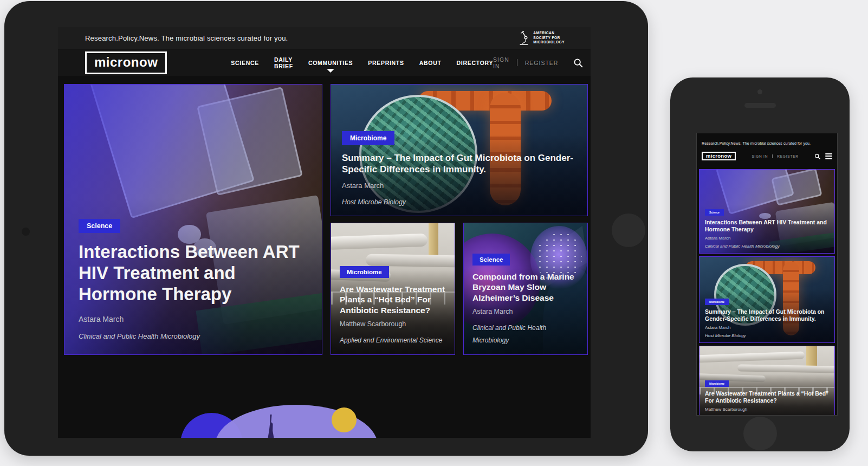 This screenshot has width=868, height=466. Describe the element at coordinates (760, 105) in the screenshot. I see `phone-speaker` at that location.